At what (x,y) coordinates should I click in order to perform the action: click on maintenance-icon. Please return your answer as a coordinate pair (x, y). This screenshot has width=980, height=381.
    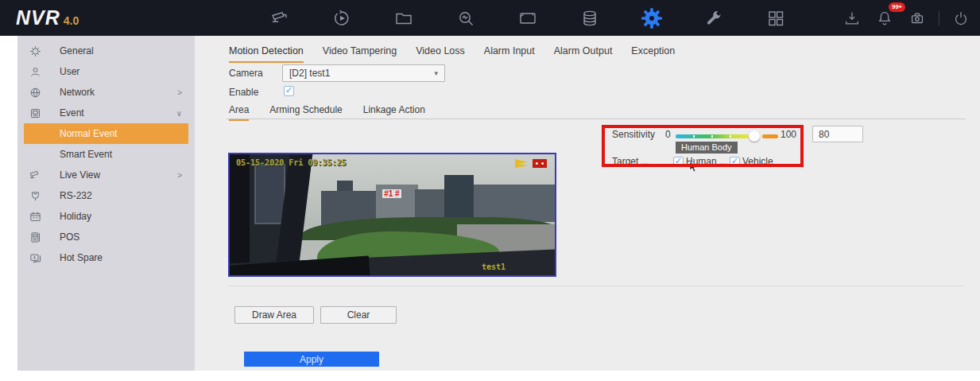
    Looking at the image, I should click on (714, 18).